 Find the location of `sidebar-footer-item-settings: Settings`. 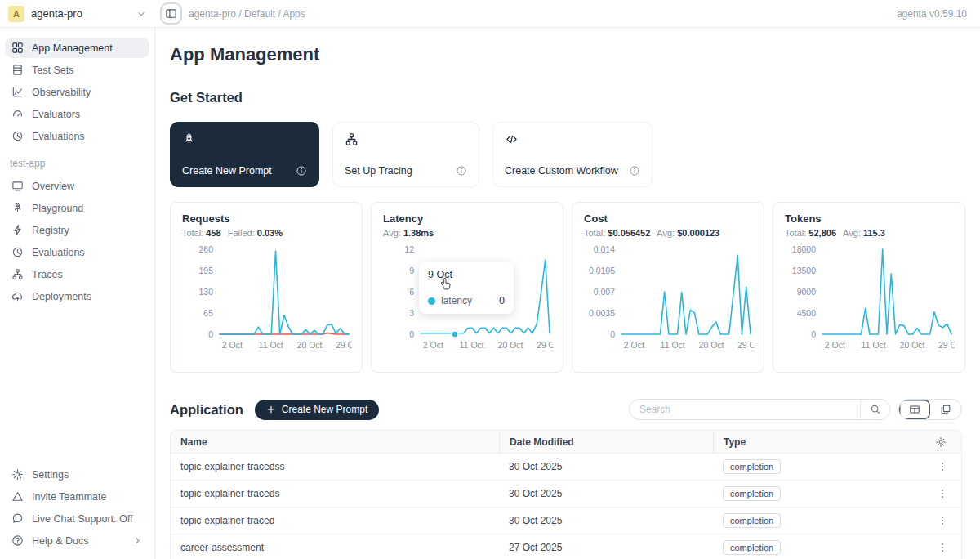

sidebar-footer-item-settings: Settings is located at coordinates (77, 474).